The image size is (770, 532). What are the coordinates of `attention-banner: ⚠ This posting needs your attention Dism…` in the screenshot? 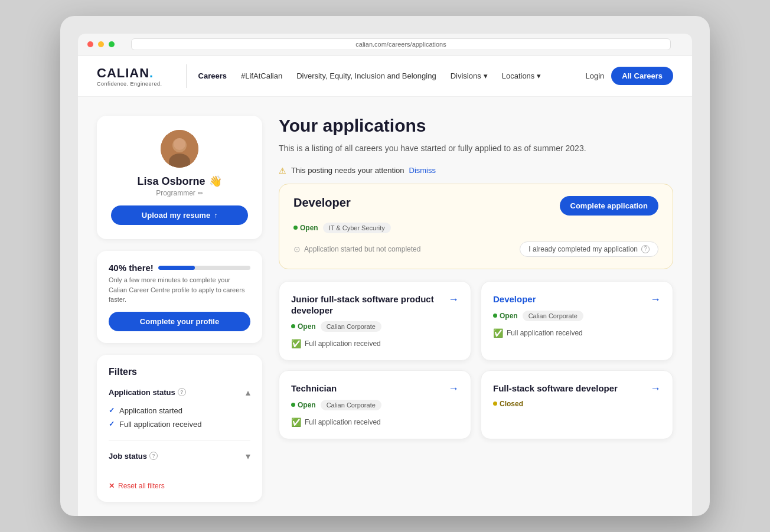 It's located at (476, 171).